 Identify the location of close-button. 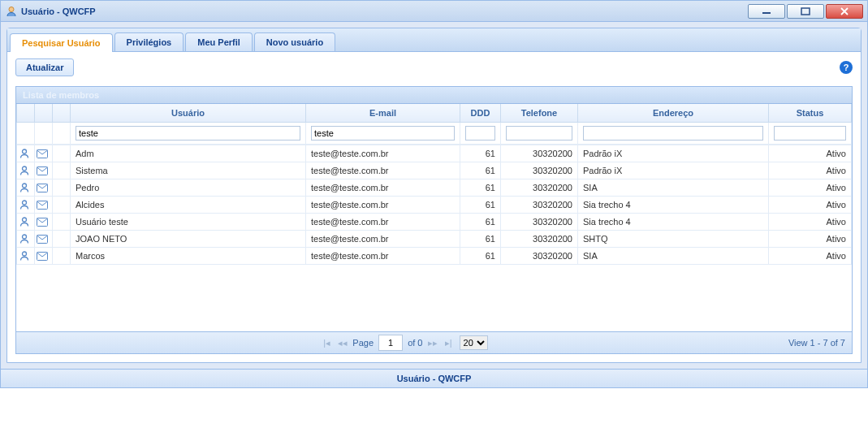
(844, 11).